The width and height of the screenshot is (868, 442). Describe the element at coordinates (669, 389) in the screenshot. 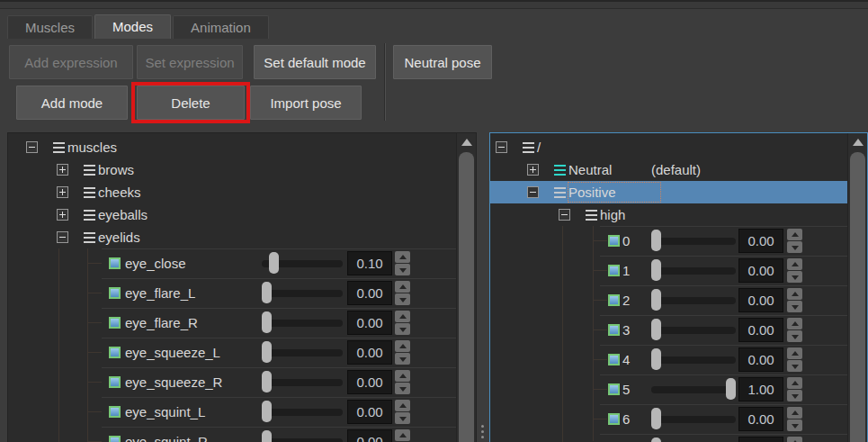

I see `tree-slider-row: 51.00` at that location.